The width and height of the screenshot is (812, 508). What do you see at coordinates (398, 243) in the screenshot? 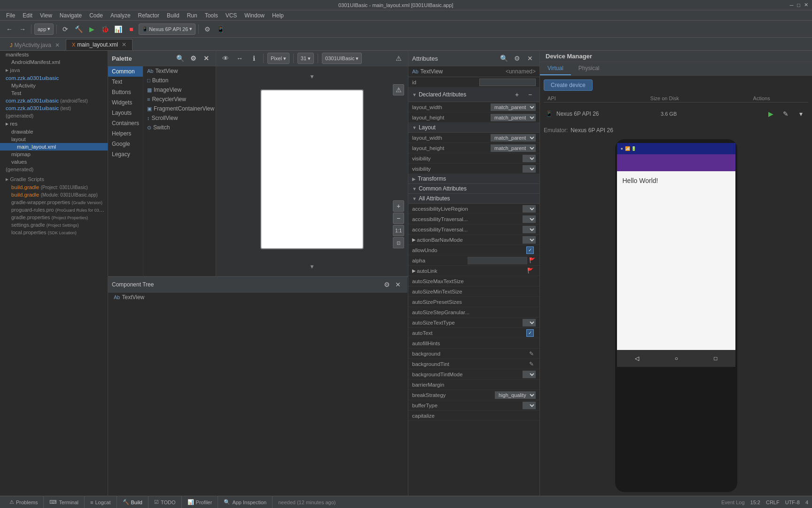
I see `zoom-reset-btn: ⊡` at bounding box center [398, 243].